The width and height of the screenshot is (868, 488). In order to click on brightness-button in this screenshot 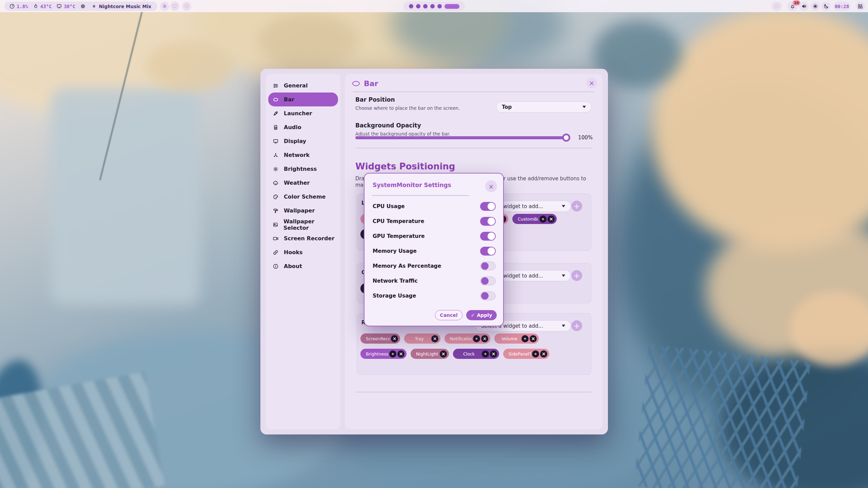, I will do `click(815, 6)`.